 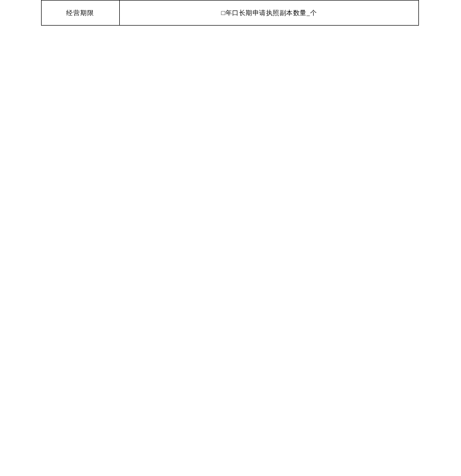 What do you see at coordinates (81, 13) in the screenshot?
I see `row-label-cell: 经营期限` at bounding box center [81, 13].